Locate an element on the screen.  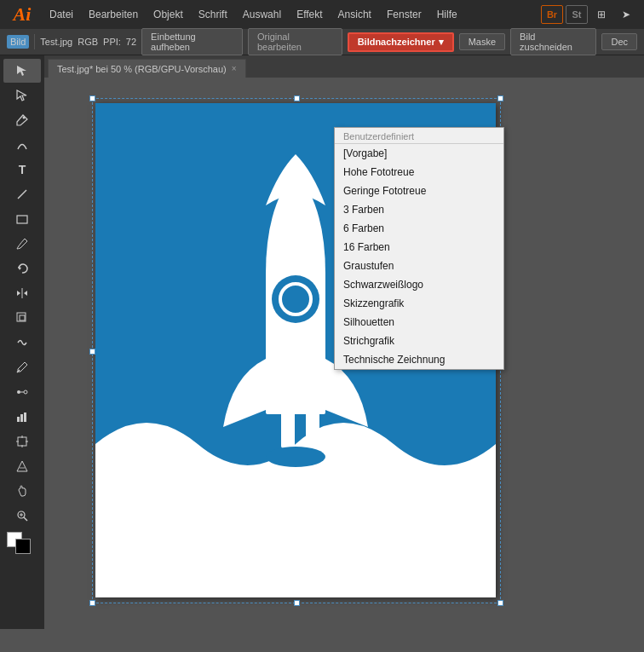
handle-top-right is located at coordinates (501, 99).